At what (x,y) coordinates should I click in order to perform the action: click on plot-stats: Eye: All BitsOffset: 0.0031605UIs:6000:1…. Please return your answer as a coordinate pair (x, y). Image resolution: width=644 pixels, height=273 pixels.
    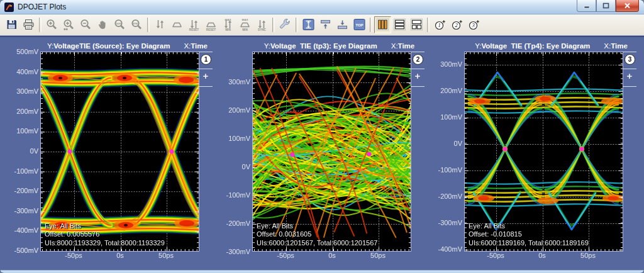
    Looking at the image, I should click on (317, 235).